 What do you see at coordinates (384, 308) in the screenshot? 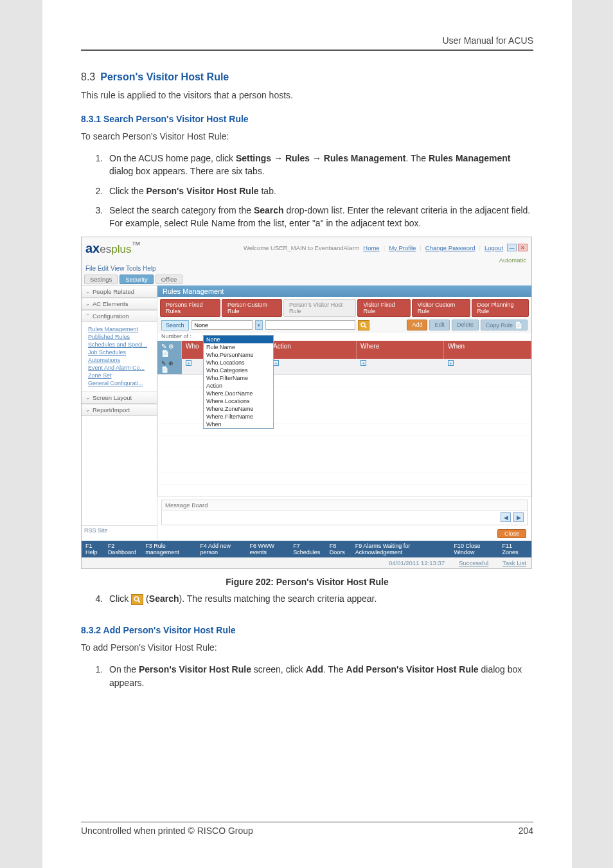
I see `tab-visitor-fixed: Visitor Fixed Rule` at bounding box center [384, 308].